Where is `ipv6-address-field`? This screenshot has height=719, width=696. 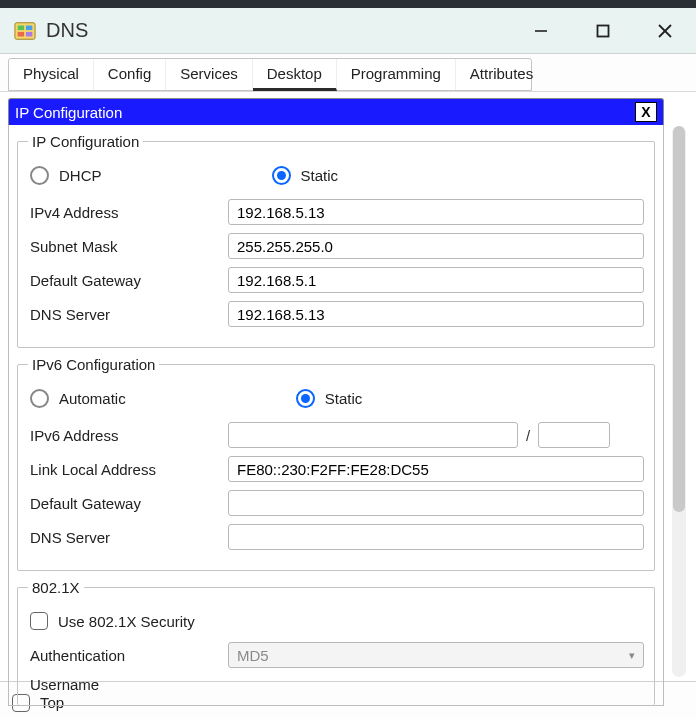
ipv6-address-field is located at coordinates (373, 435).